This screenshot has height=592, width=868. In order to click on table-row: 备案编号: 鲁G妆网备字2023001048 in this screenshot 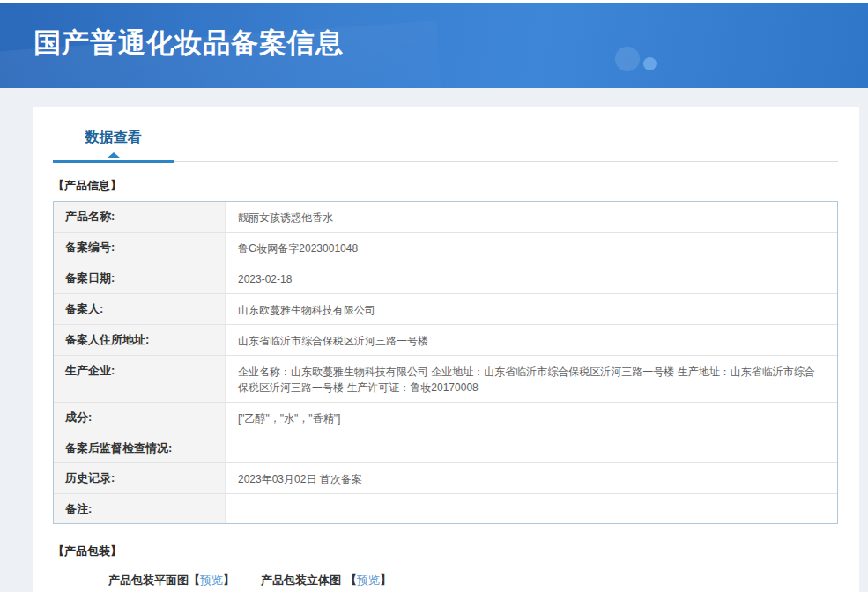, I will do `click(446, 247)`.